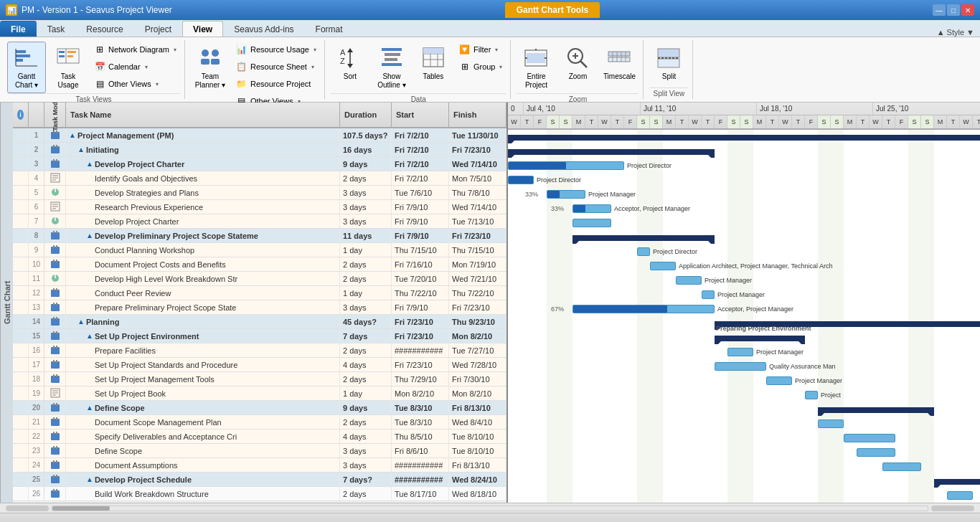  Describe the element at coordinates (260, 437) in the screenshot. I see `task-row: 22Specify Deliverables and Acceptance Cr…` at that location.